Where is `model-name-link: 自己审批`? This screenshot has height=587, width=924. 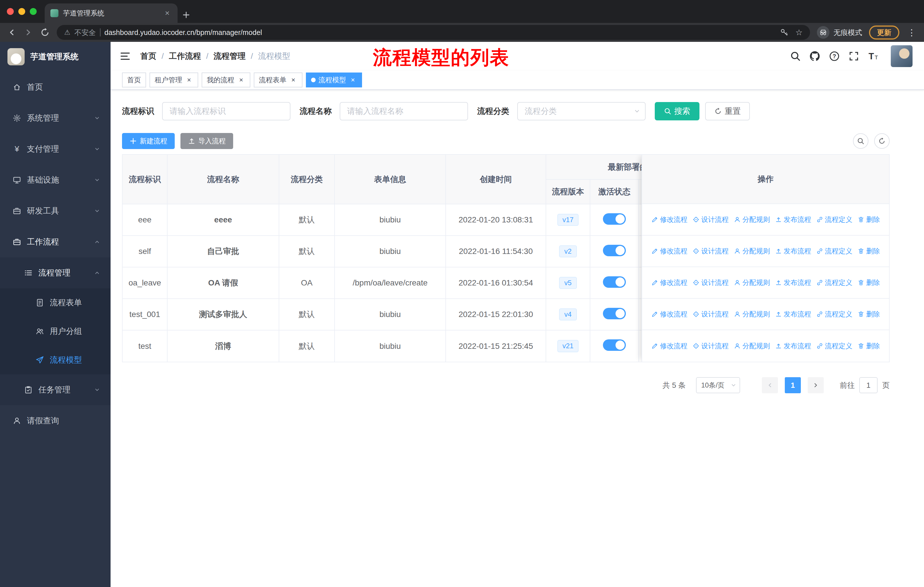 model-name-link: 自己审批 is located at coordinates (223, 251).